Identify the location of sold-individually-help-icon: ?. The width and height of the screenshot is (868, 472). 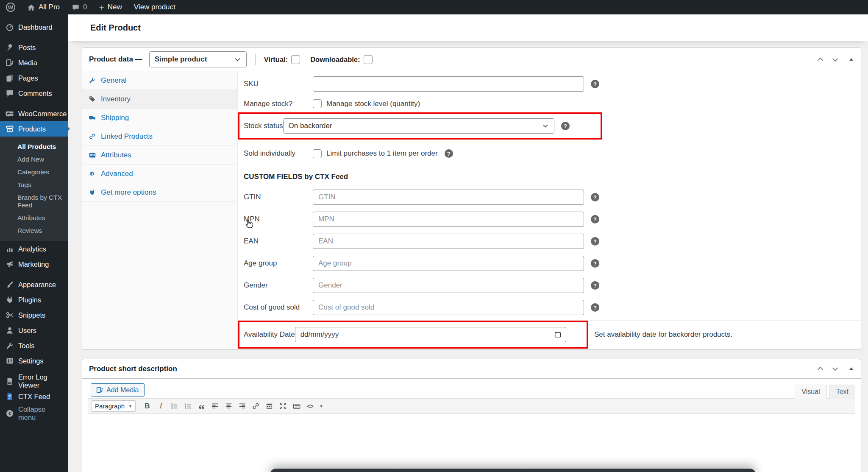
(449, 154).